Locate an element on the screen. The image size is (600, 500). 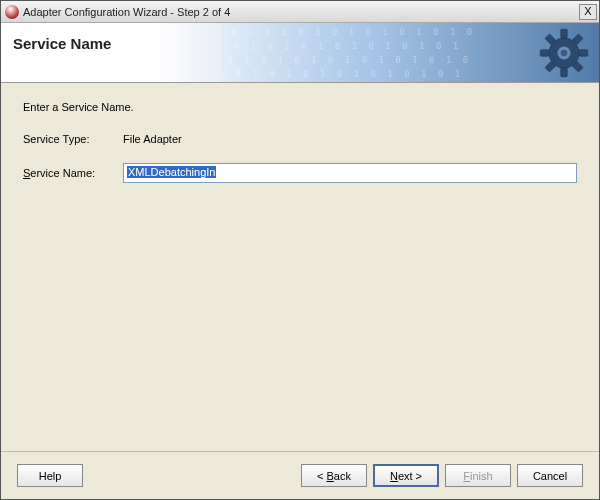
app-icon is located at coordinates (12, 12).